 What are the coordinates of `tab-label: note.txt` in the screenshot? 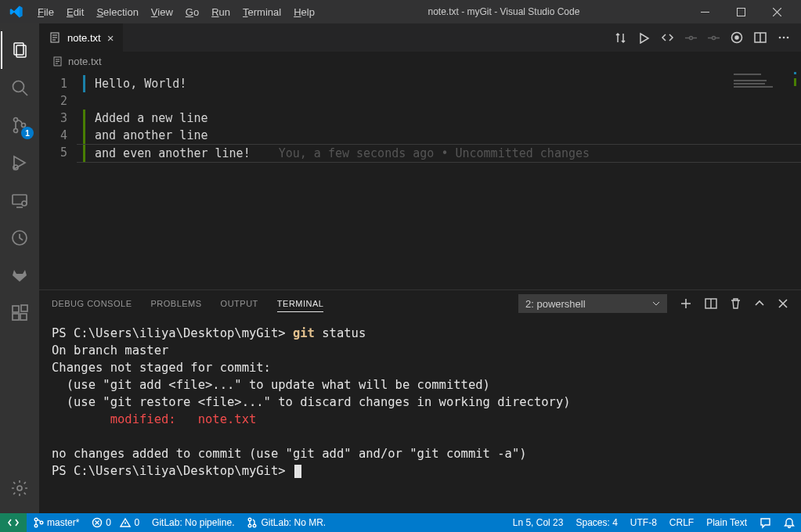 It's located at (85, 38).